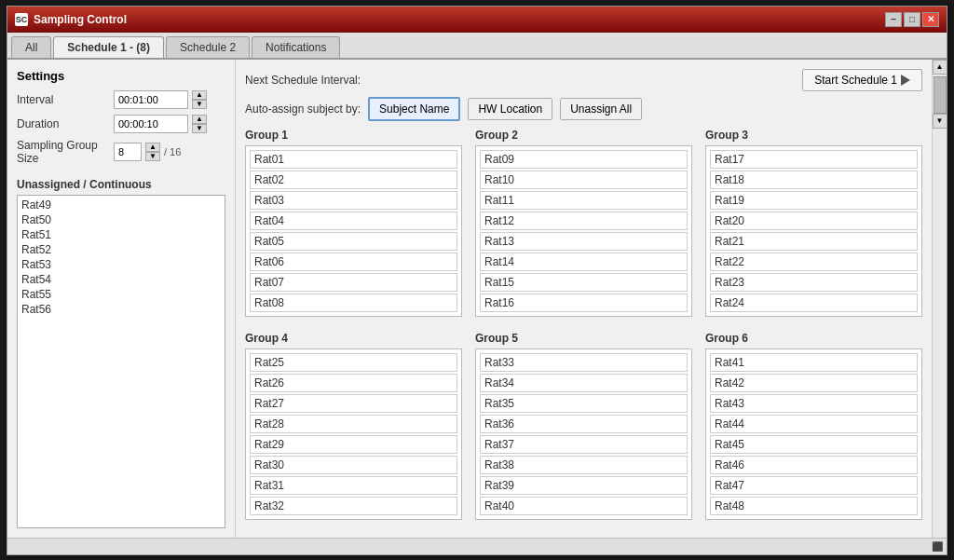  I want to click on group-list-6: Rat41Rat42Rat43Rat44Rat45Rat46Rat47Rat48, so click(814, 434).